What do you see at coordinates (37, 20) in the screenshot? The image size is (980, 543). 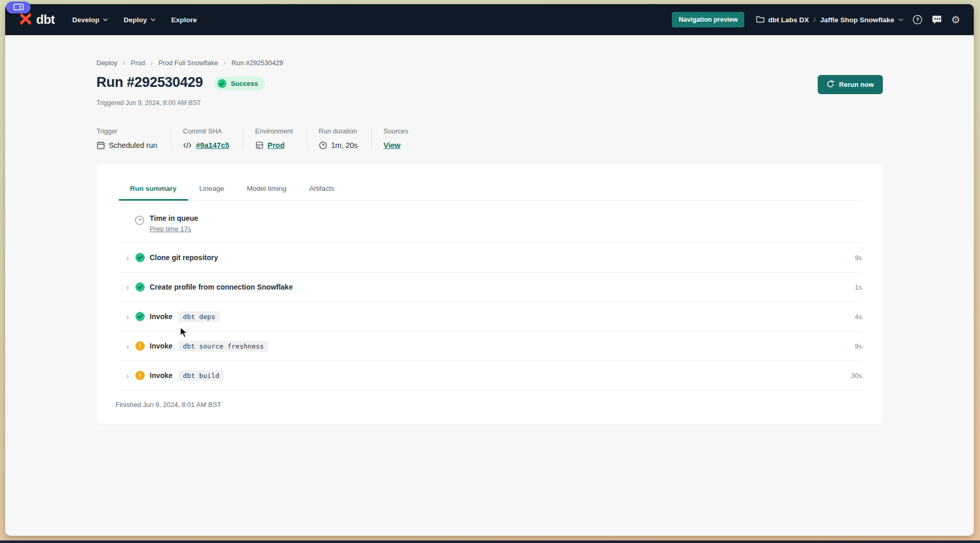 I see `dbt-logo: dbt` at bounding box center [37, 20].